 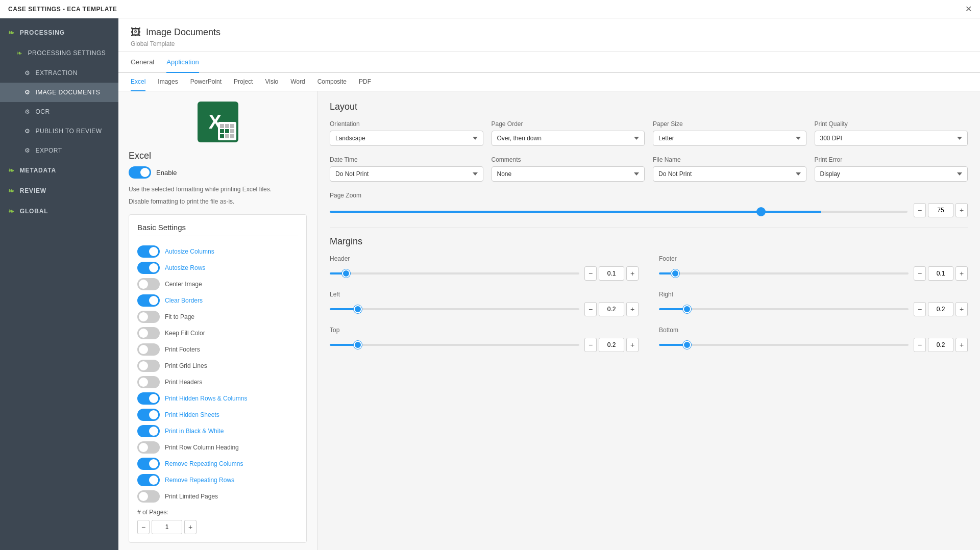 I want to click on left-decrease-button: −, so click(x=591, y=309).